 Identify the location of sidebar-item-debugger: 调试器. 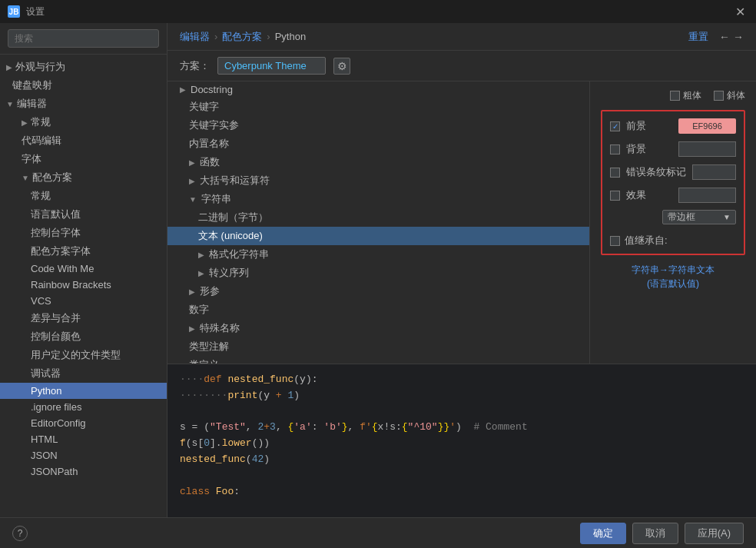
(83, 374).